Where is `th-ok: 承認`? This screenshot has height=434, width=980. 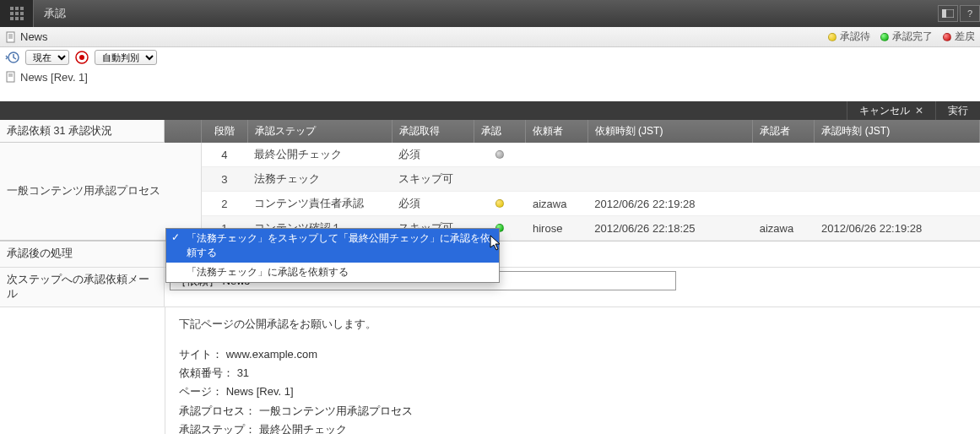
th-ok: 承認 is located at coordinates (500, 132).